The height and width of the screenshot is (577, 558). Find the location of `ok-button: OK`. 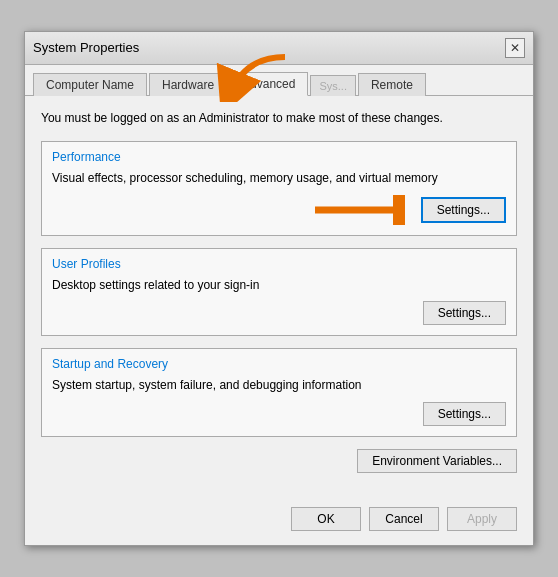

ok-button: OK is located at coordinates (326, 519).